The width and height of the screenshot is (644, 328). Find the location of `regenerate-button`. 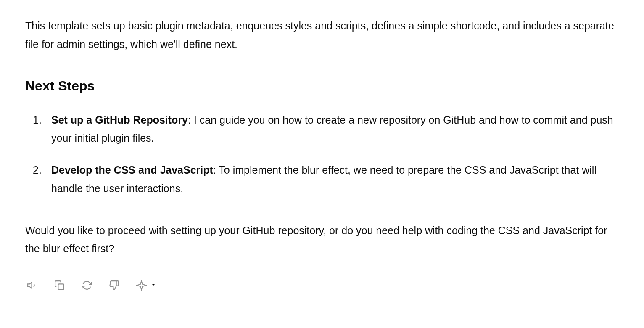

regenerate-button is located at coordinates (87, 286).